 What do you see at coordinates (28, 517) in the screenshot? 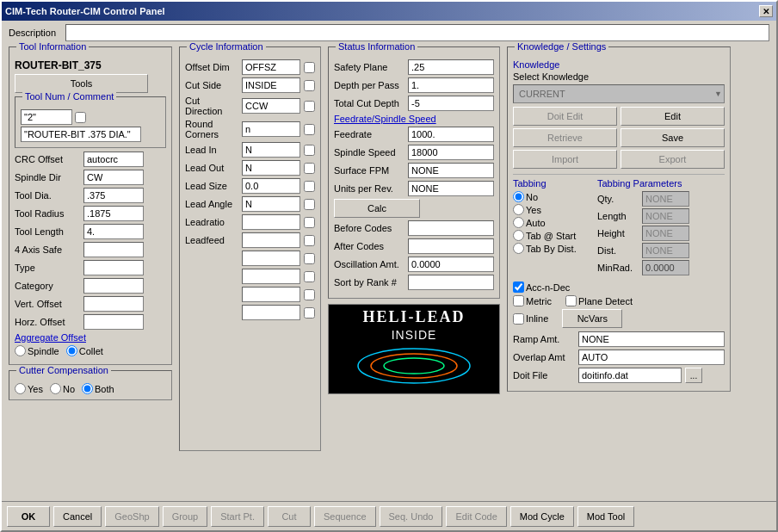
I see `ok-button: OK` at bounding box center [28, 517].